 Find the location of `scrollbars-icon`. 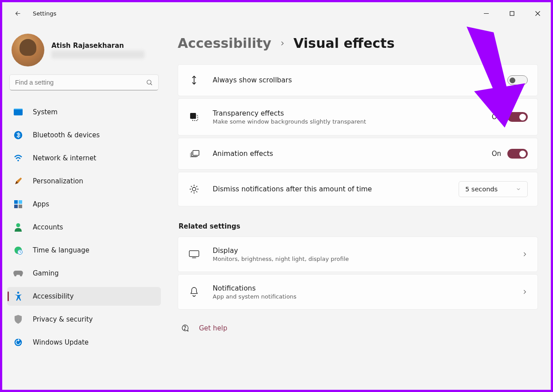

scrollbars-icon is located at coordinates (194, 80).